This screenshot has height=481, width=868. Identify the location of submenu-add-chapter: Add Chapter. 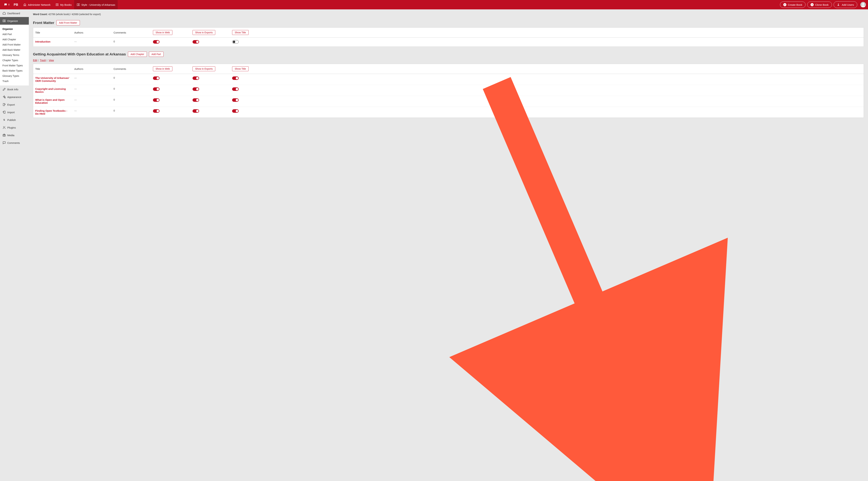
(14, 39).